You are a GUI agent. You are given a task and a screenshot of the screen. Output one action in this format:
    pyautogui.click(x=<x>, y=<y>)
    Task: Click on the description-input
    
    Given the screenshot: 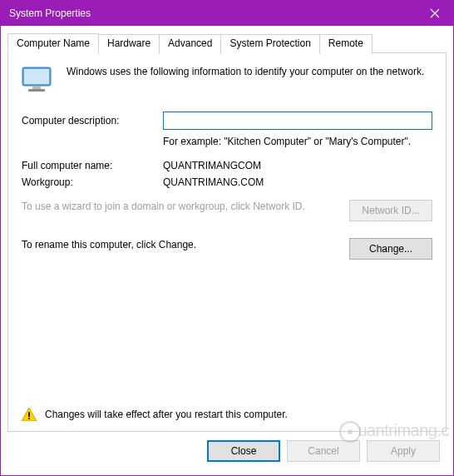 What is the action you would take?
    pyautogui.click(x=298, y=121)
    